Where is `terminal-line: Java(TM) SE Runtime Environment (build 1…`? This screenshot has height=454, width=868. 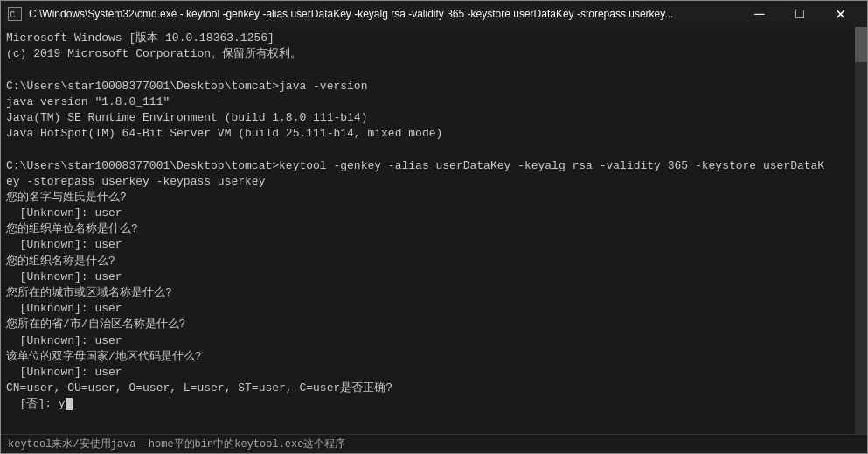 terminal-line: Java(TM) SE Runtime Environment (build 1… is located at coordinates (434, 118).